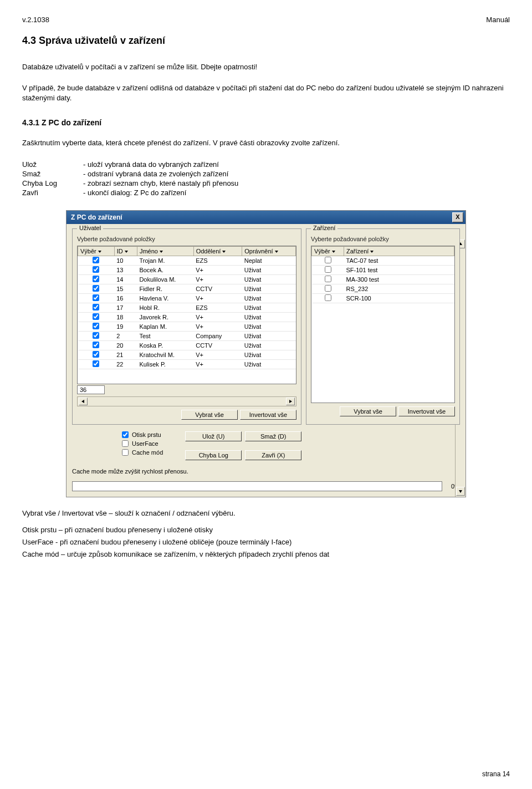 The height and width of the screenshot is (789, 532). What do you see at coordinates (187, 308) in the screenshot?
I see `user-table: VýběrIDJménoOdděleníOprávnění10Trojan M.…` at bounding box center [187, 308].